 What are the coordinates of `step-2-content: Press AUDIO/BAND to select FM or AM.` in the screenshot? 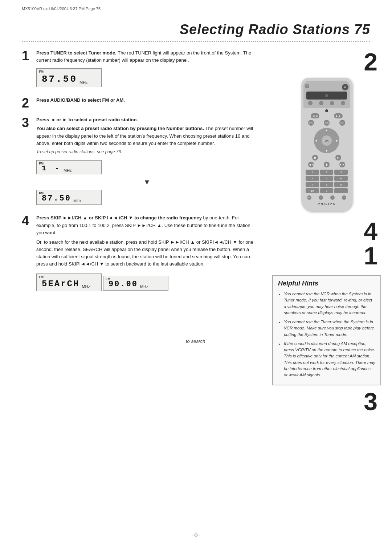 It's located at (147, 101).